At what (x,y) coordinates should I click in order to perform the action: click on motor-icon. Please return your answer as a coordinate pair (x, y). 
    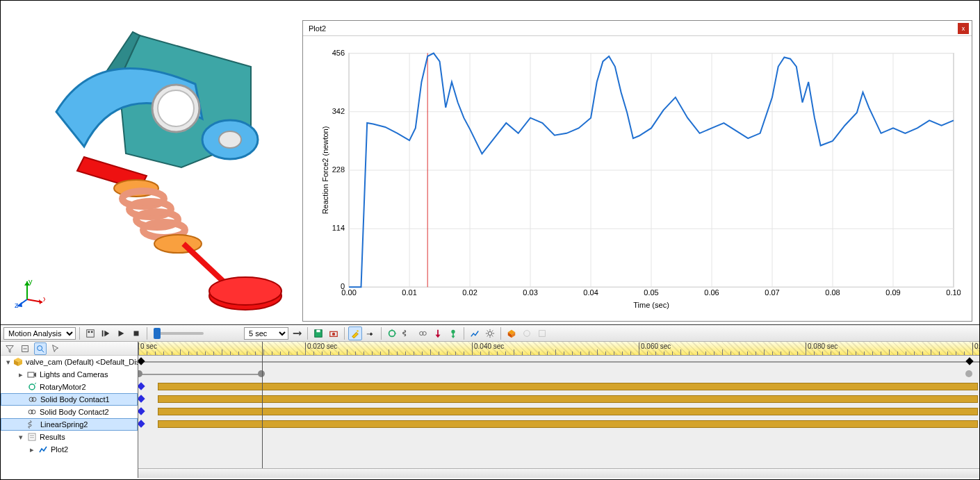
    Looking at the image, I should click on (392, 333).